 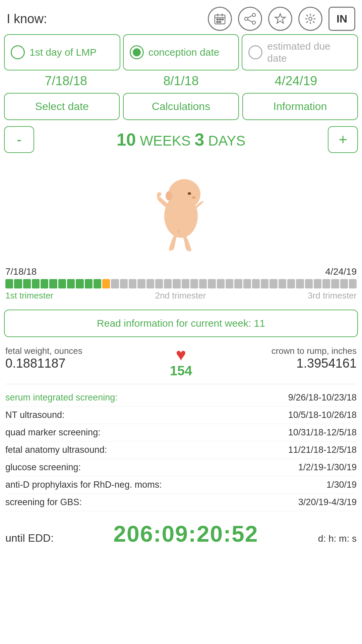 I want to click on settings-icon, so click(x=310, y=19).